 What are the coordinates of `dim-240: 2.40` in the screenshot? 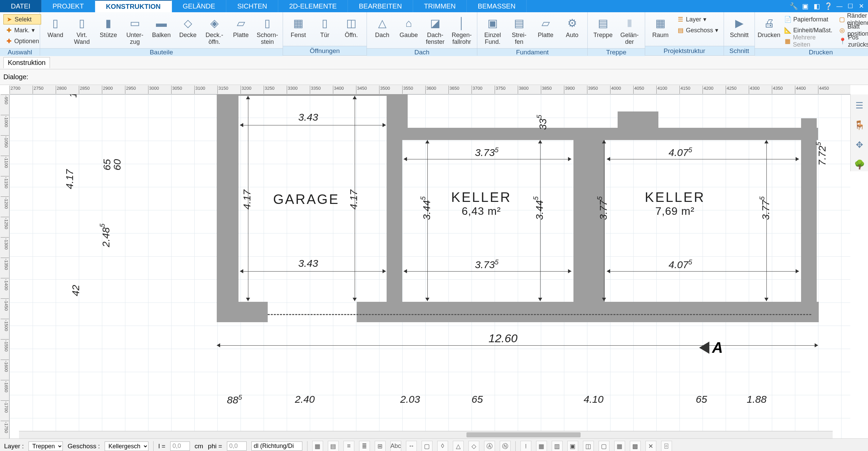 It's located at (305, 399).